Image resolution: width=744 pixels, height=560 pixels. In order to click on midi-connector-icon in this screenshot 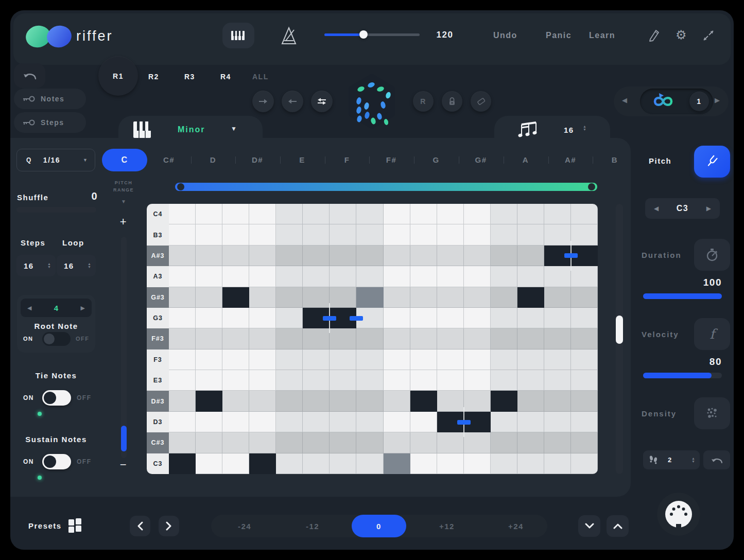, I will do `click(679, 514)`.